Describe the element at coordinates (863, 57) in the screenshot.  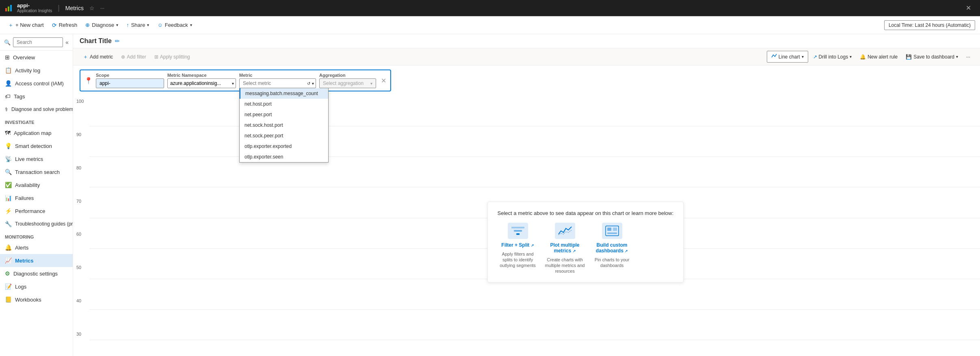
I see `new-alert-icon: 🔔` at that location.